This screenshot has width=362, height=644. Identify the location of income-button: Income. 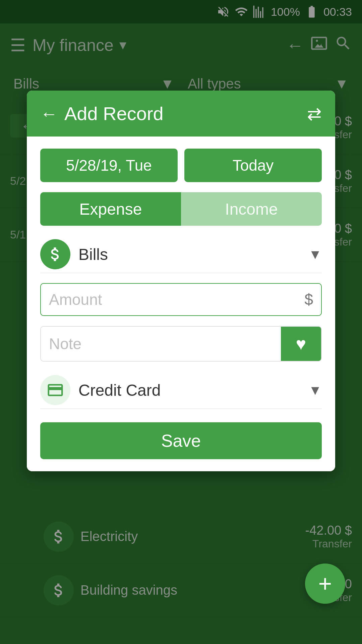
(251, 209).